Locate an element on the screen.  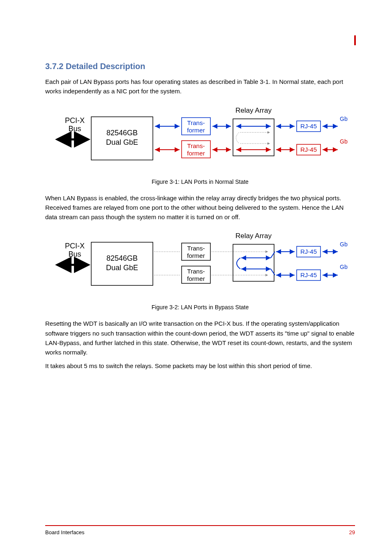
section-title-text: Detailed Description is located at coordinates (105, 66).